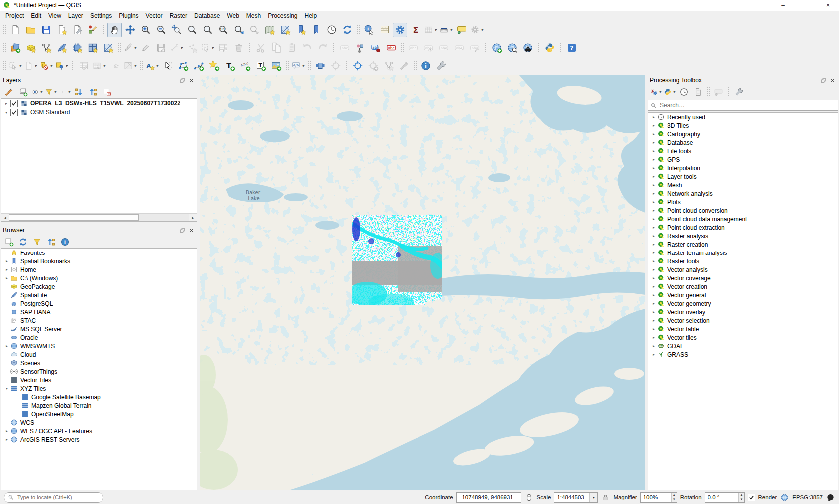 The height and width of the screenshot is (504, 839). Describe the element at coordinates (115, 66) in the screenshot. I see `multi-edit-attributes-button` at that location.